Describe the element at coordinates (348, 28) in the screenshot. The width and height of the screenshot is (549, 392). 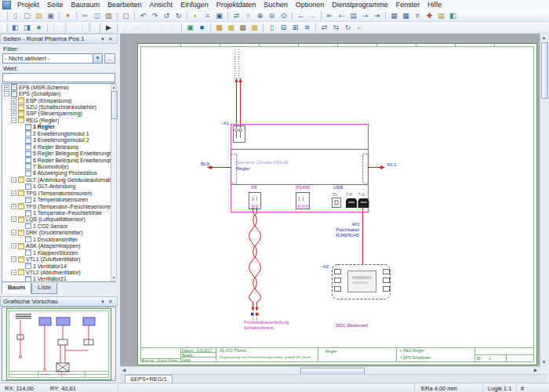
I see `rotate-icon: ↻` at that location.